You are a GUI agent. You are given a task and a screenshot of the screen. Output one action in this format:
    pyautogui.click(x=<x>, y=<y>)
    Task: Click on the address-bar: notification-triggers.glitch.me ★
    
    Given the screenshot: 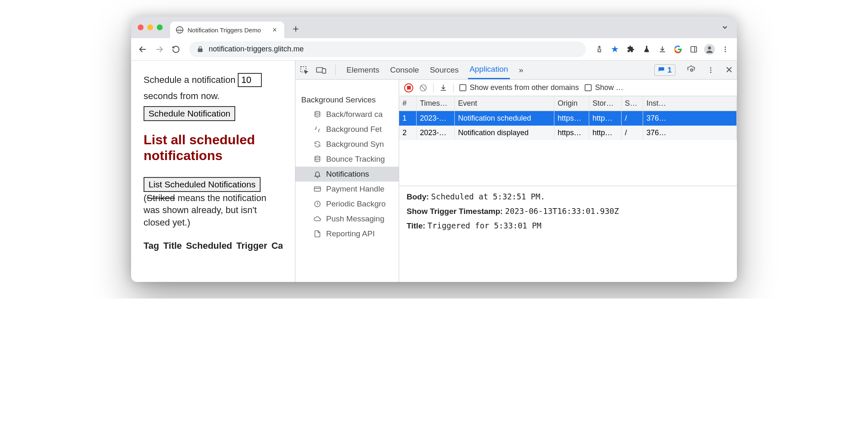 What is the action you would take?
    pyautogui.click(x=434, y=49)
    